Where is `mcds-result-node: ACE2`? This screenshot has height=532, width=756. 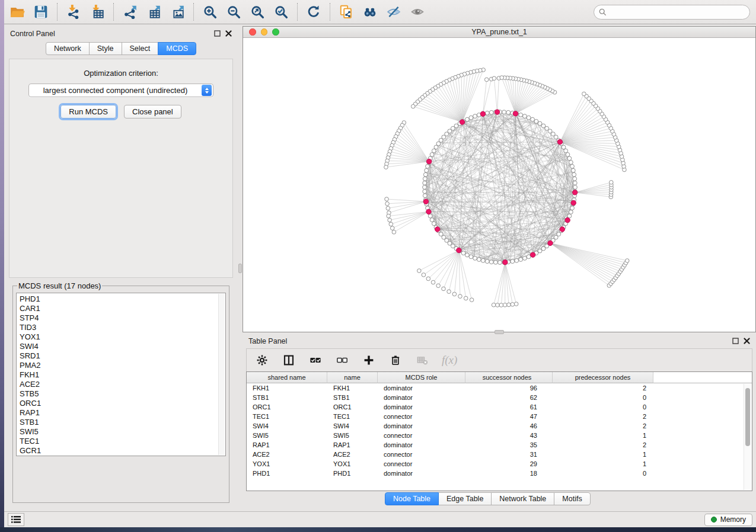 mcds-result-node: ACE2 is located at coordinates (122, 384).